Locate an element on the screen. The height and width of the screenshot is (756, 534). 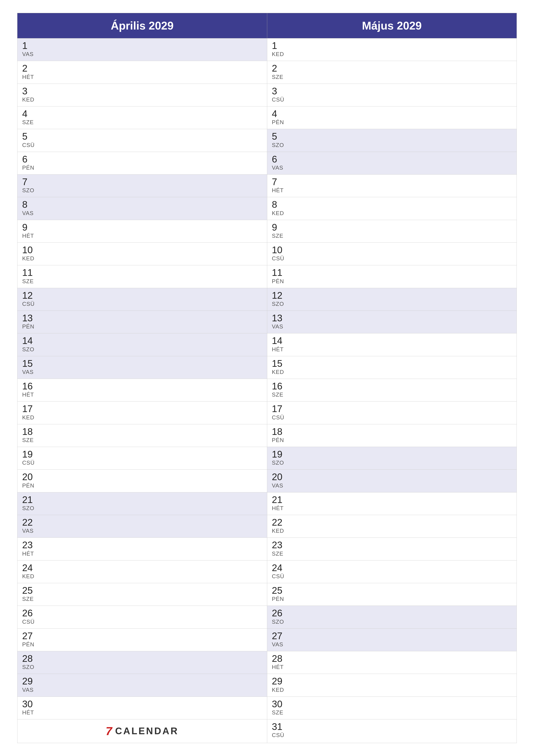
may-day-name-16: SZE is located at coordinates (392, 395).